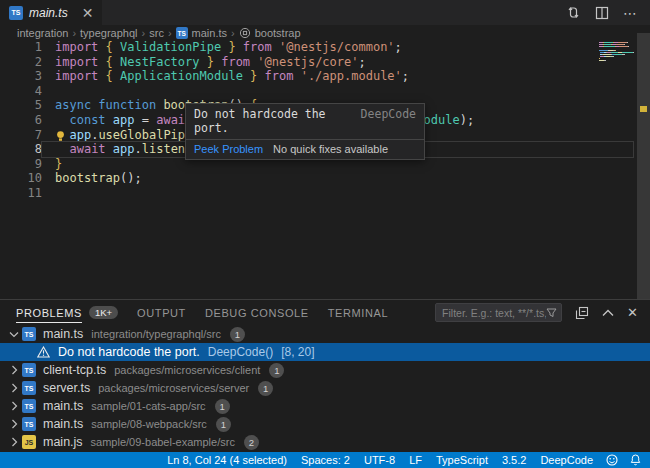 The image size is (650, 468). What do you see at coordinates (325, 178) in the screenshot?
I see `code-line-10: 10bootstrap();` at bounding box center [325, 178].